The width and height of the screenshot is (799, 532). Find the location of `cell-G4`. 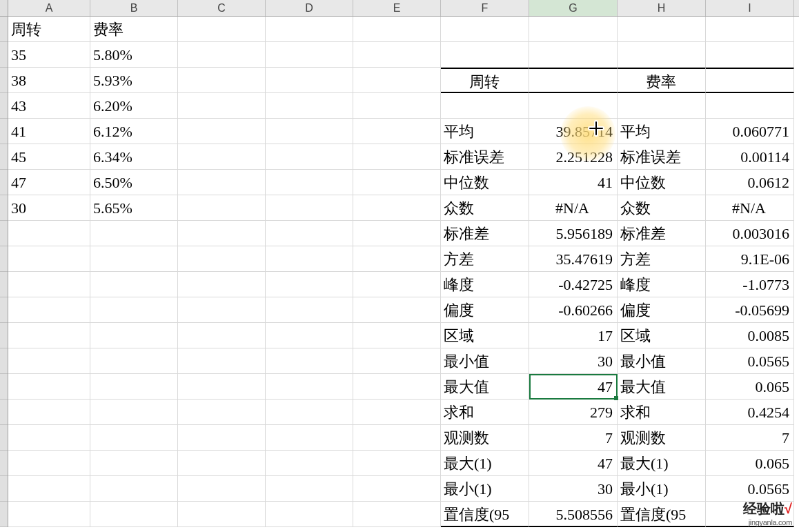

cell-G4 is located at coordinates (573, 106).